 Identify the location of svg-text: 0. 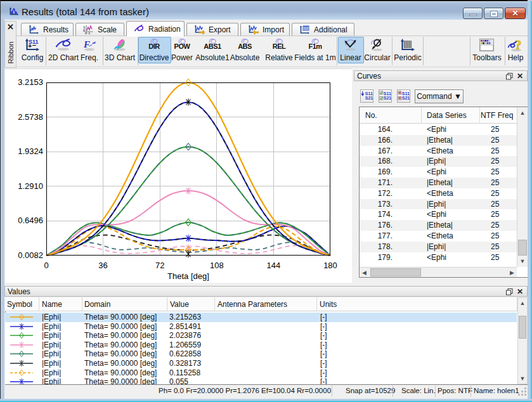
(46, 265).